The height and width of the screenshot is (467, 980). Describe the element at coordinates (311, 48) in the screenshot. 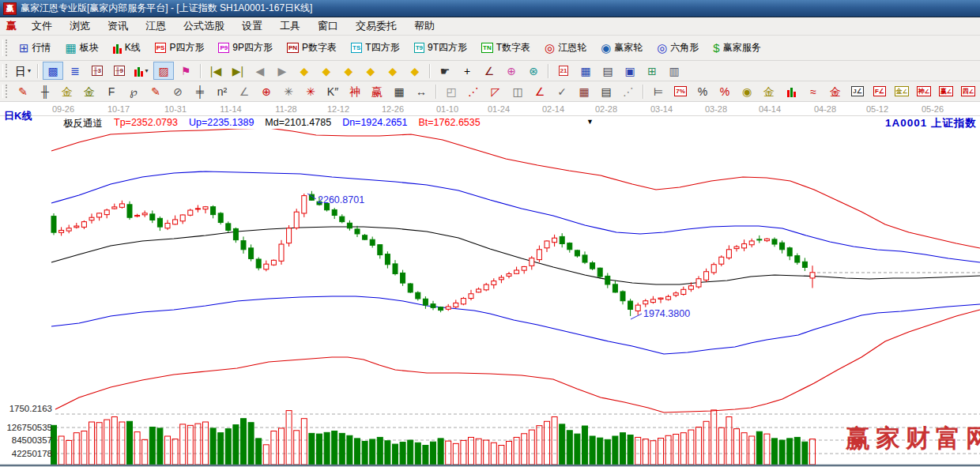

I see `p-number-table-button: PNP数字表` at that location.